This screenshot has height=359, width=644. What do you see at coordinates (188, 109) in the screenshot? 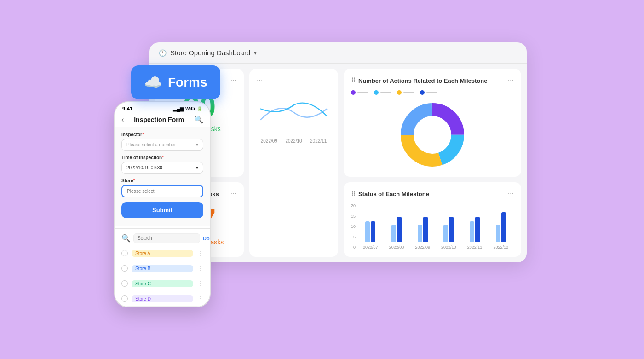
I see `phone-status-icons: ▂▄▆ WiFi 🔋` at bounding box center [188, 109].